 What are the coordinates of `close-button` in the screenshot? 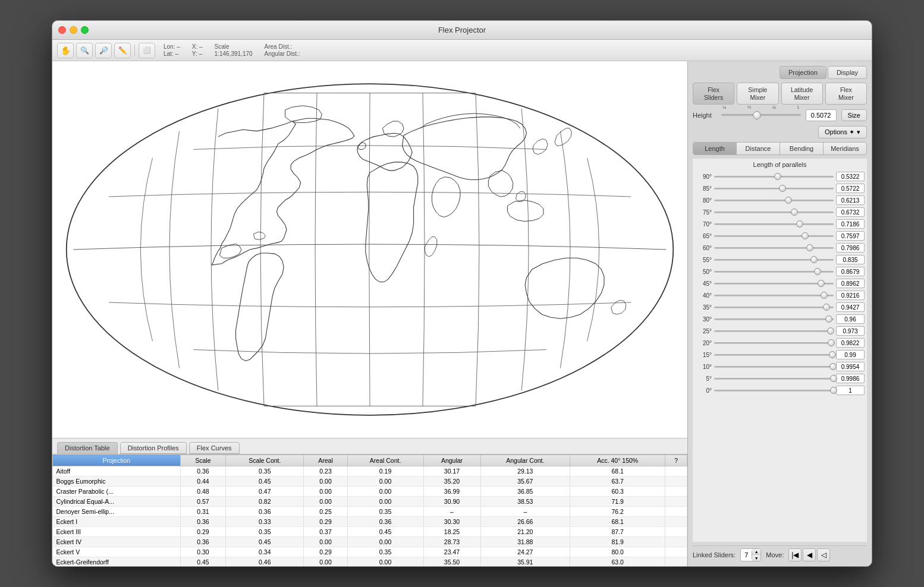 It's located at (62, 30).